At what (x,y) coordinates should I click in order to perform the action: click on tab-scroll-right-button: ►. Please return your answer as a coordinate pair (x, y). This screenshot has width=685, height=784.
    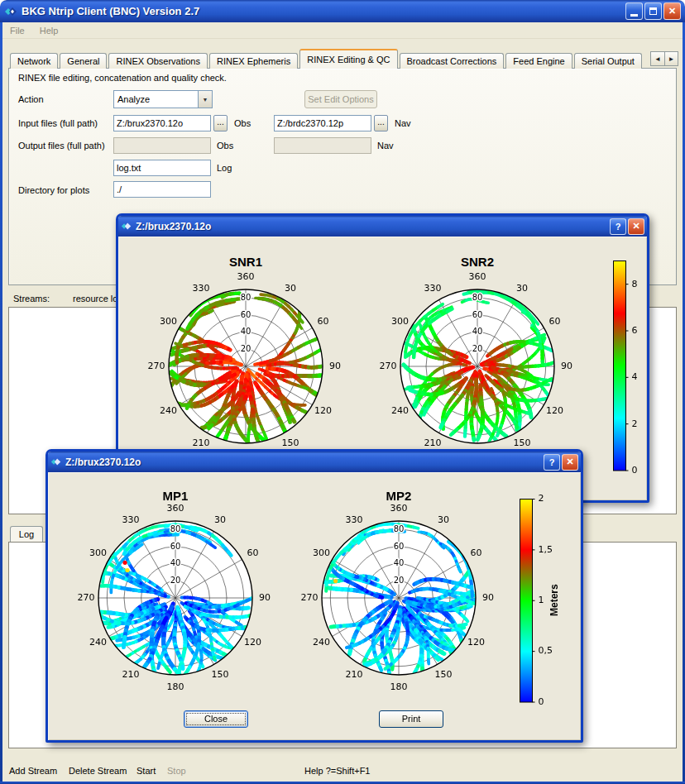
    Looking at the image, I should click on (672, 59).